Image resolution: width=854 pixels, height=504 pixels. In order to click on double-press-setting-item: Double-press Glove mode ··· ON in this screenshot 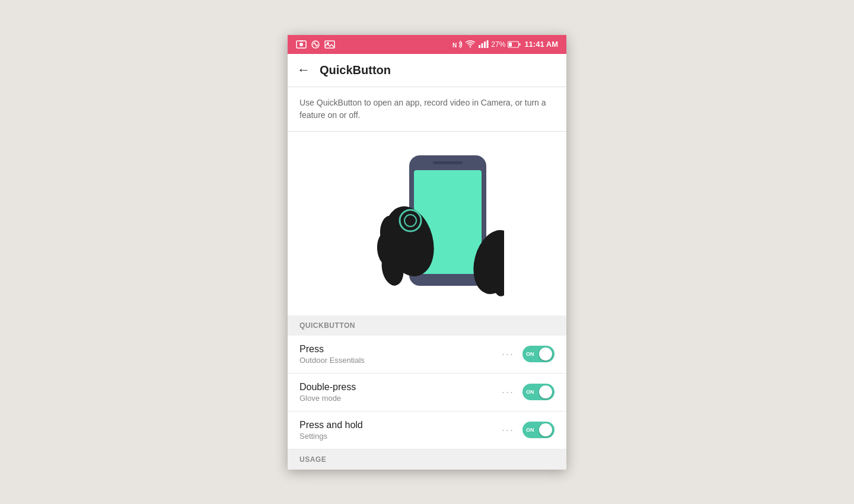, I will do `click(427, 393)`.